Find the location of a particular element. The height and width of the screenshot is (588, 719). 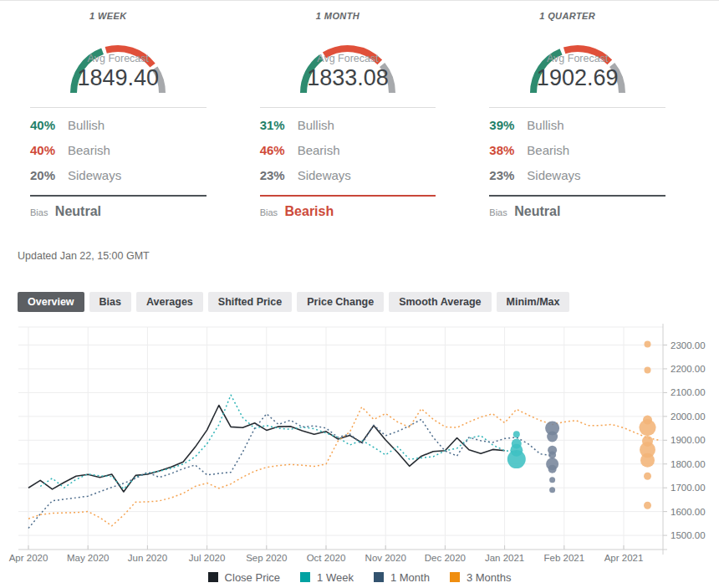

legend-label: 1 Month is located at coordinates (410, 577).